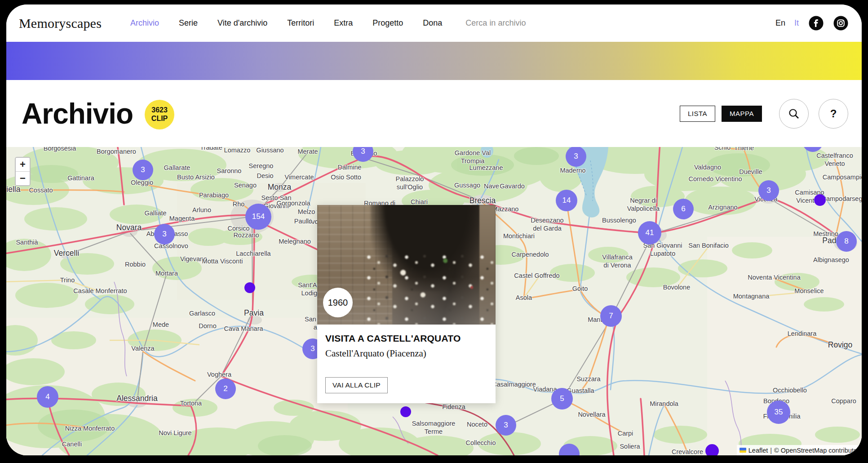 This screenshot has height=463, width=868. What do you see at coordinates (406, 338) in the screenshot?
I see `clip-title: VISITA A CASTELL'ARQUATO` at bounding box center [406, 338].